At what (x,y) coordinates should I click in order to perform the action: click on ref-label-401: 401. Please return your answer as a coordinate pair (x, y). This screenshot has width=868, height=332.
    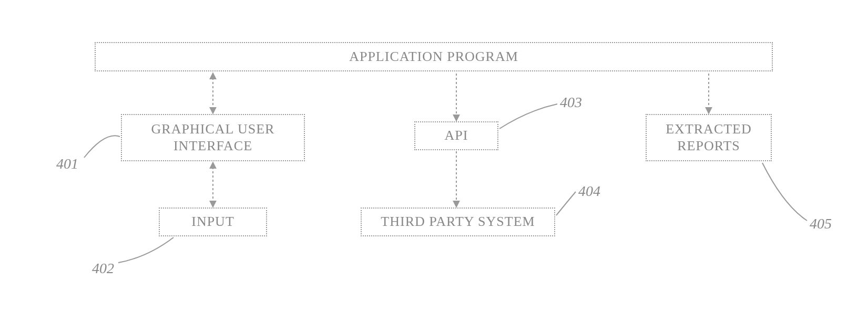
    Looking at the image, I should click on (67, 164).